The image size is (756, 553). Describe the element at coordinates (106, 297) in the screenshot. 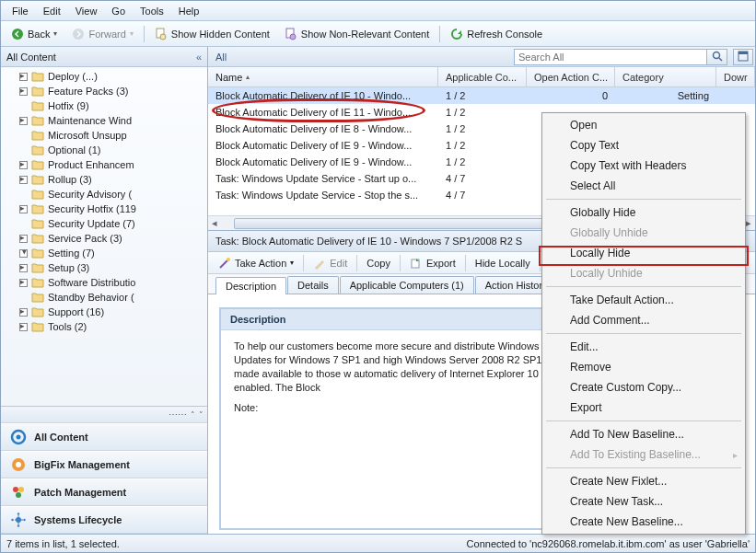

I see `tree-node: Standby Behavior (` at that location.